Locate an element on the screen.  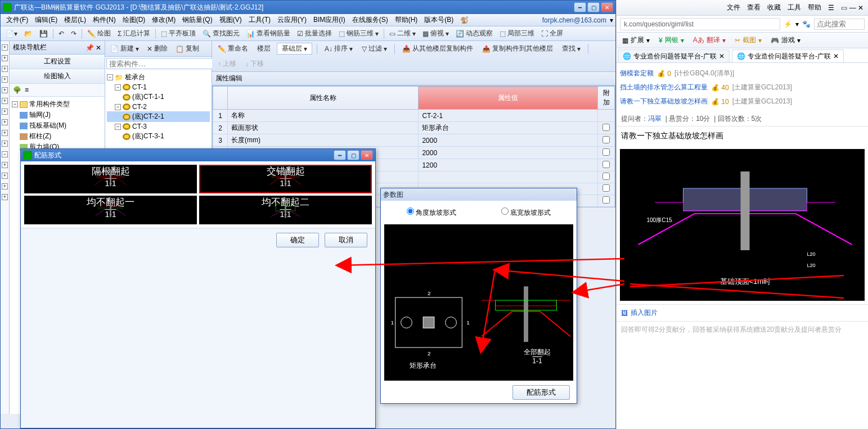
tree-item-column: 框柱(Z) is located at coordinates (57, 136).